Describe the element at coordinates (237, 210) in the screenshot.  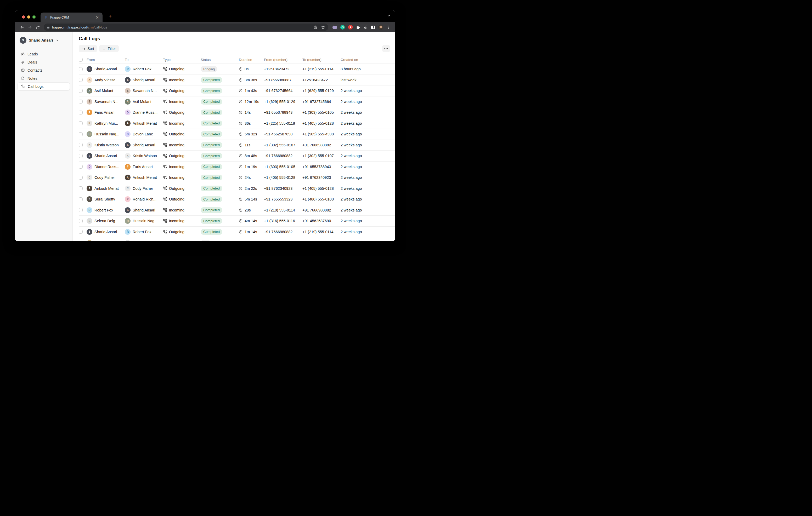
I see `table-row: RRobert FoxSShariq AnsariIncomingComplet…` at that location.